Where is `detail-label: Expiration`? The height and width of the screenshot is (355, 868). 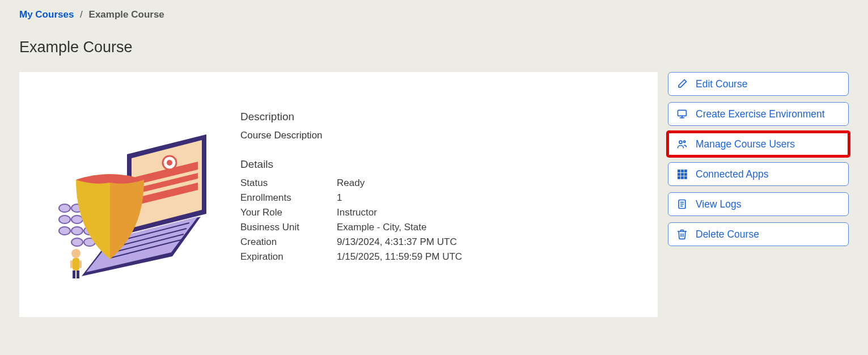
detail-label: Expiration is located at coordinates (289, 257).